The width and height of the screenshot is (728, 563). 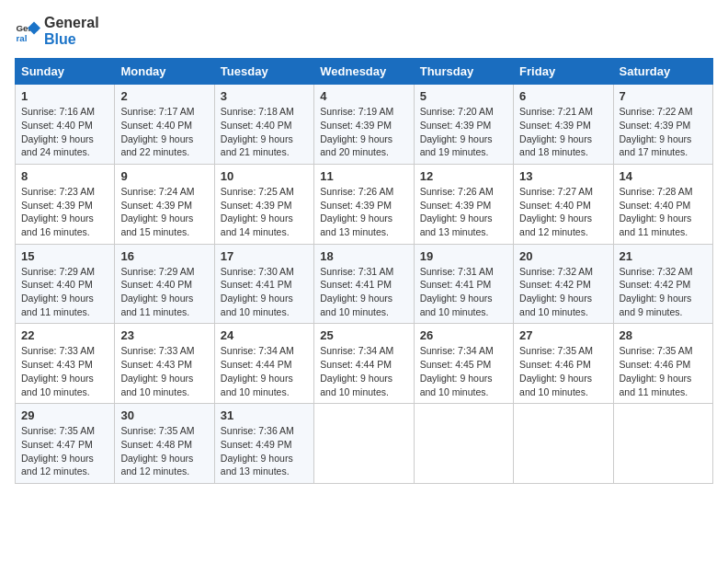 What do you see at coordinates (563, 96) in the screenshot?
I see `day-number: 6` at bounding box center [563, 96].